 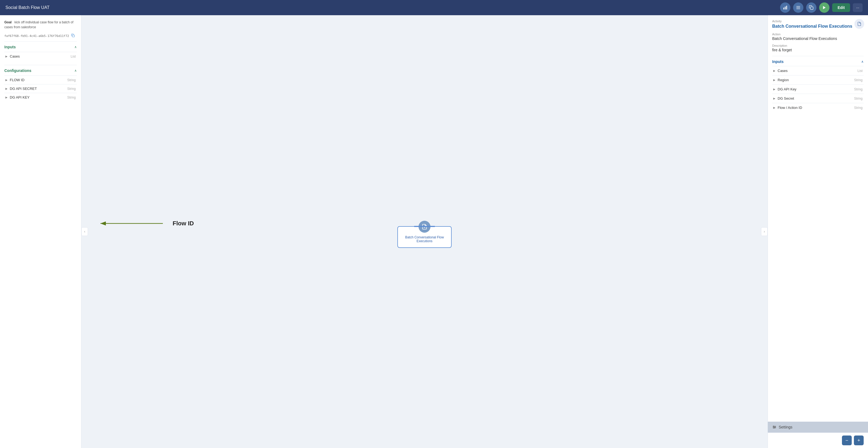 What do you see at coordinates (8, 22) in the screenshot?
I see `goal-label: Goal` at bounding box center [8, 22].